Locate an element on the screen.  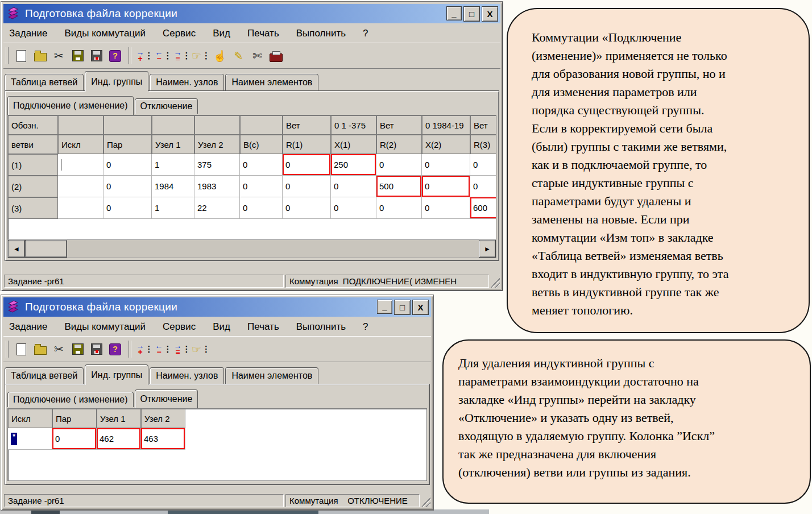
scroll-right-button: ► is located at coordinates (487, 249).